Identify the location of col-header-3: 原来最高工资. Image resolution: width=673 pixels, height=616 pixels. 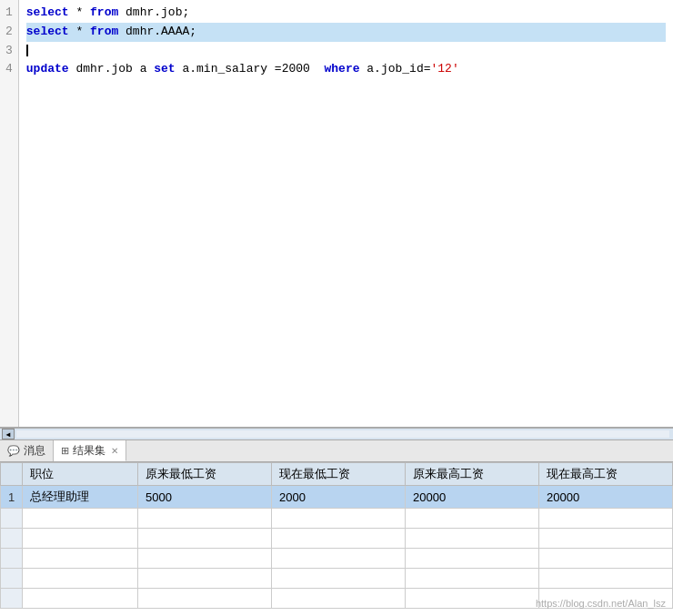
(473, 475).